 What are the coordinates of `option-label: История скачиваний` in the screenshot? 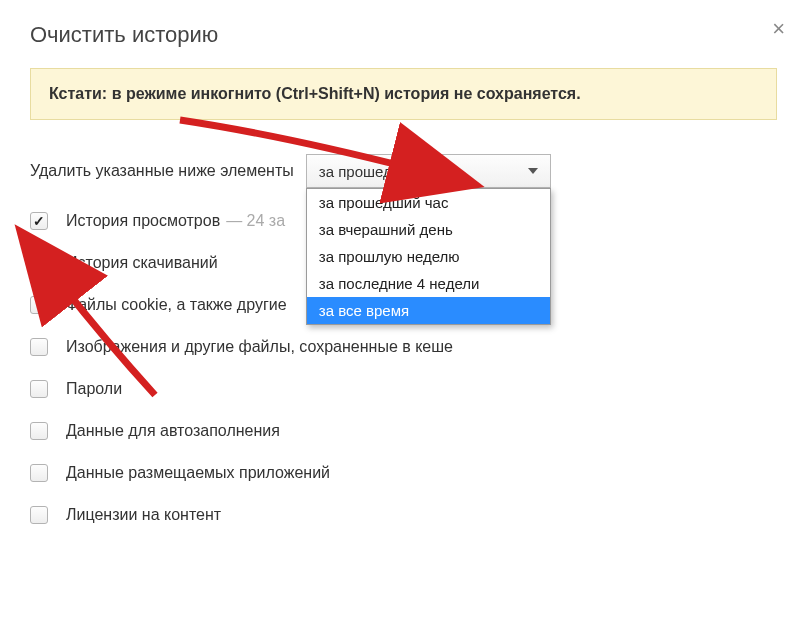 It's located at (142, 263).